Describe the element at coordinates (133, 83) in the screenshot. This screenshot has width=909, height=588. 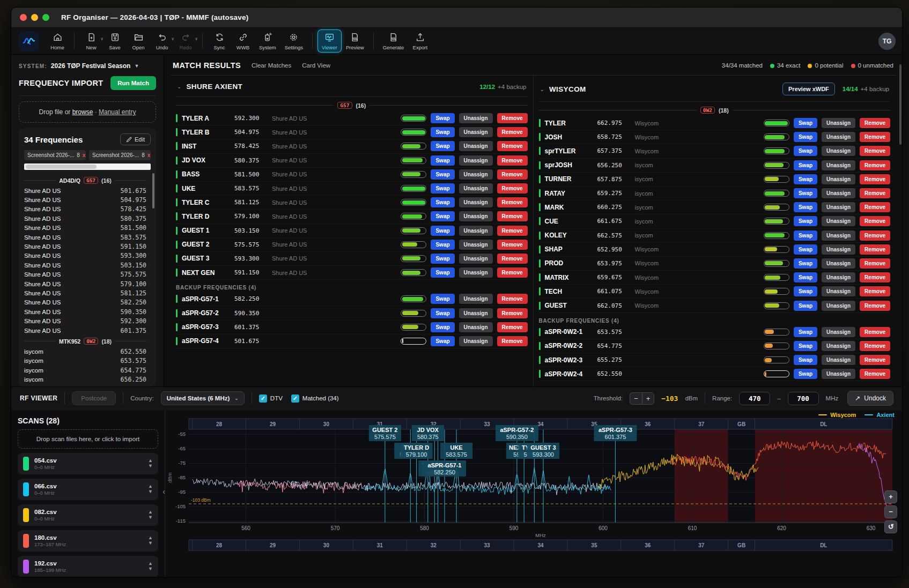
I see `run-match-button: Run Match` at that location.